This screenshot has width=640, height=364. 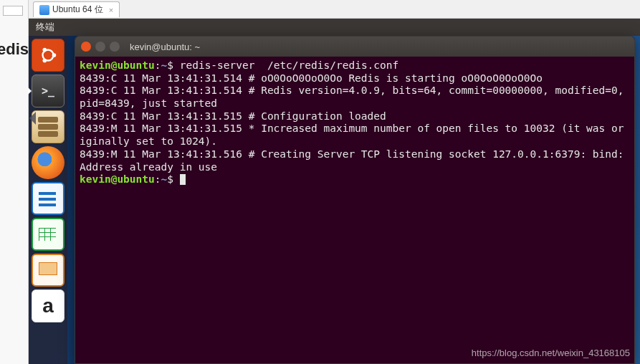 I want to click on cursor, so click(x=183, y=179).